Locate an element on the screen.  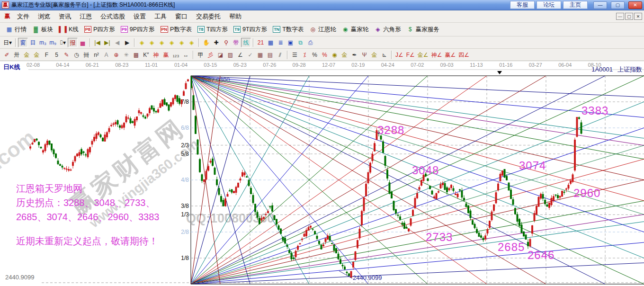
ma-lines-3-icon: m₃ is located at coordinates (43, 43).